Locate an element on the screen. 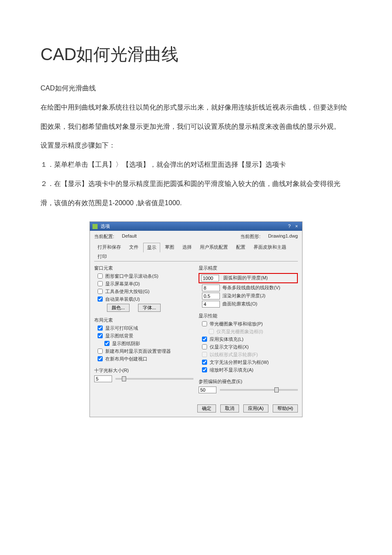 Image resolution: width=392 pixels, height=555 pixels. arc-smoothness-highlight: 圆弧和圆的平滑度(M) is located at coordinates (248, 278).